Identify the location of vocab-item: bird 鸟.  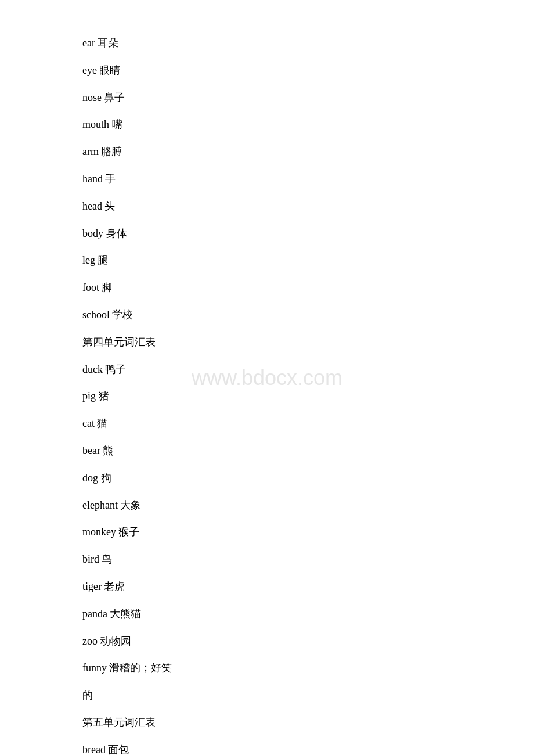
(267, 560).